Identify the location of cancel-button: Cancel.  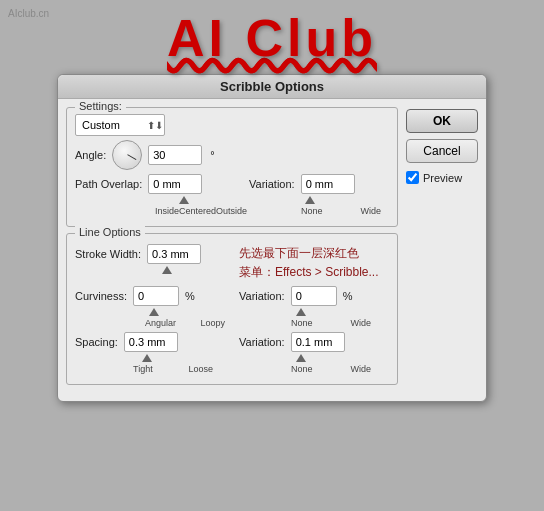
(442, 151).